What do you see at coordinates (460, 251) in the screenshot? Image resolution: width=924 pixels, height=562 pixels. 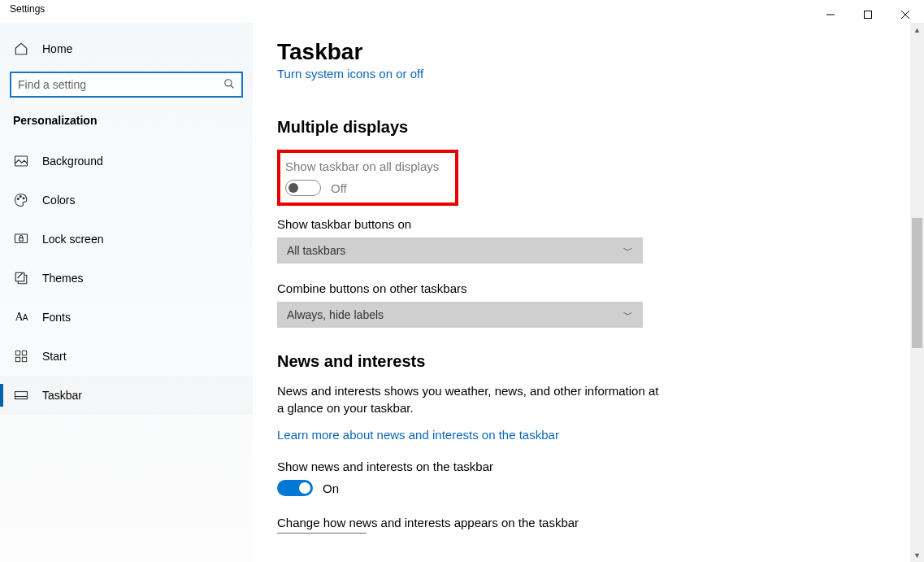 I see `dropdown-show-buttons-on: All taskbars ﹀` at bounding box center [460, 251].